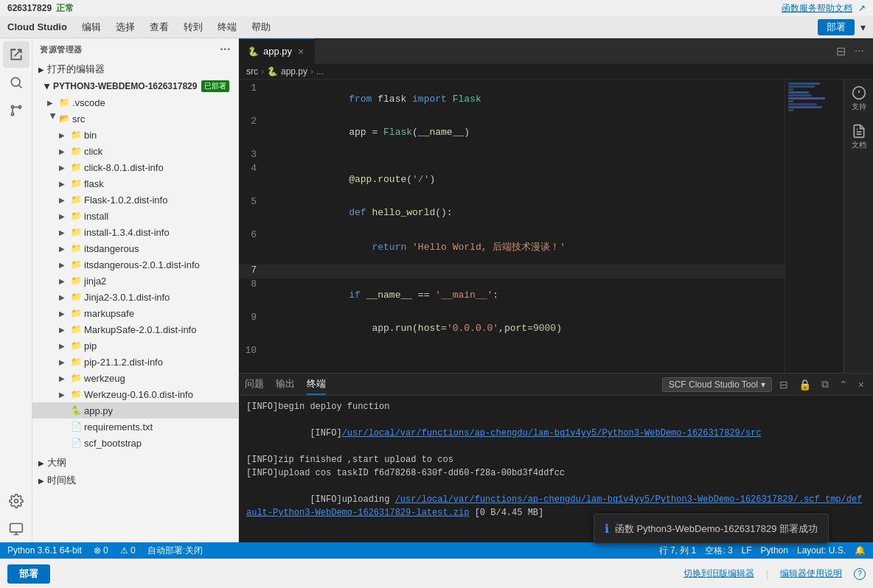  Describe the element at coordinates (136, 427) in the screenshot. I see `sidebar-item-requirements: ▶ 📄 requirements.txt` at that location.